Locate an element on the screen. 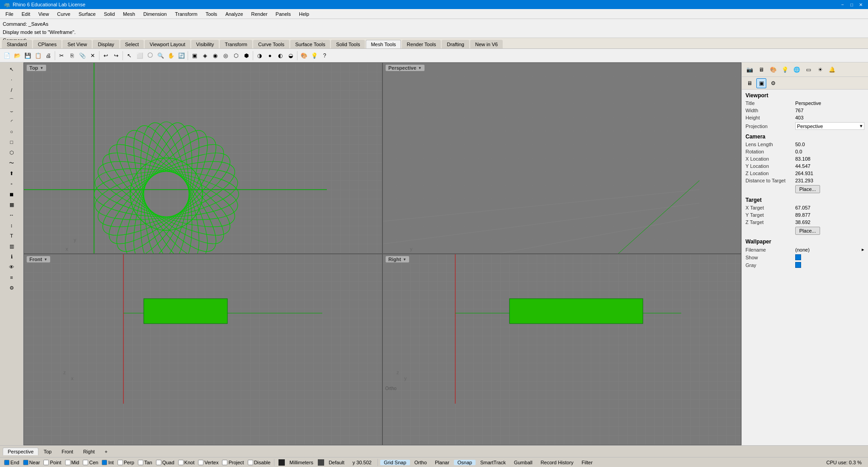 This screenshot has height=467, width=868. prop-projection-dropdown: Perspective ▾ is located at coordinates (830, 126).